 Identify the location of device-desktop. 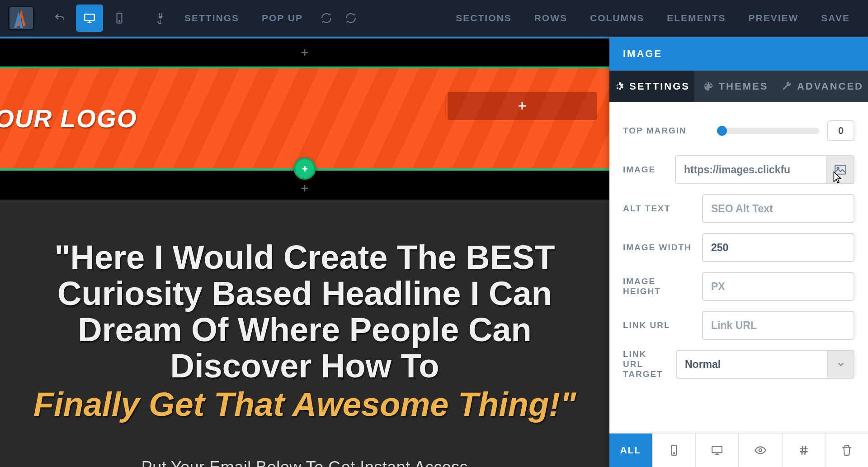
(717, 450).